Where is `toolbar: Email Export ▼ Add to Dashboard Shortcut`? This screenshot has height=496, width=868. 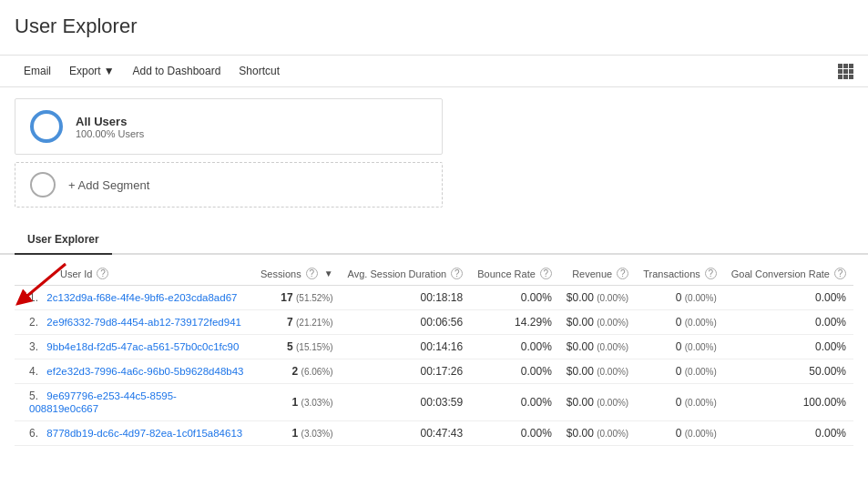 toolbar: Email Export ▼ Add to Dashboard Shortcut is located at coordinates (434, 71).